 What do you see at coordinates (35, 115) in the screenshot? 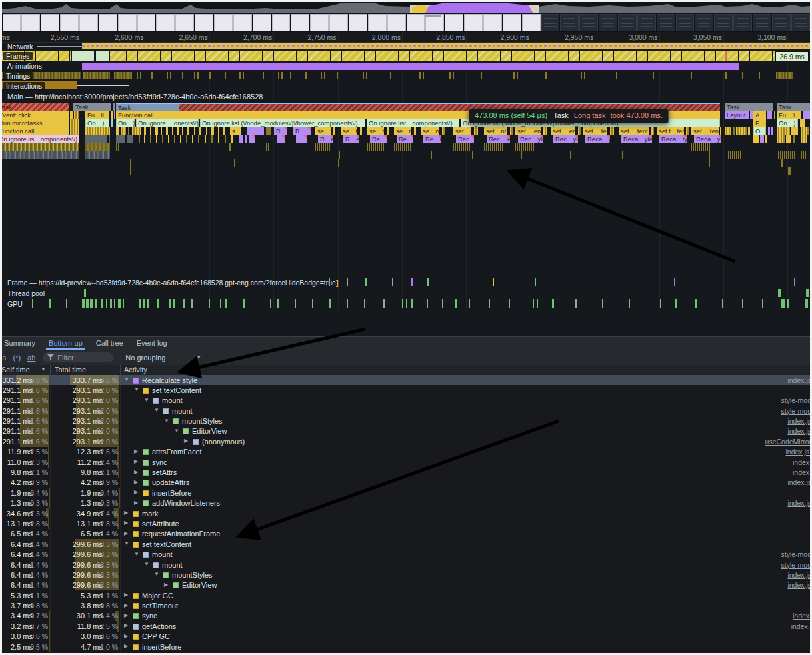
I see `flame-bar: Event: click` at bounding box center [35, 115].